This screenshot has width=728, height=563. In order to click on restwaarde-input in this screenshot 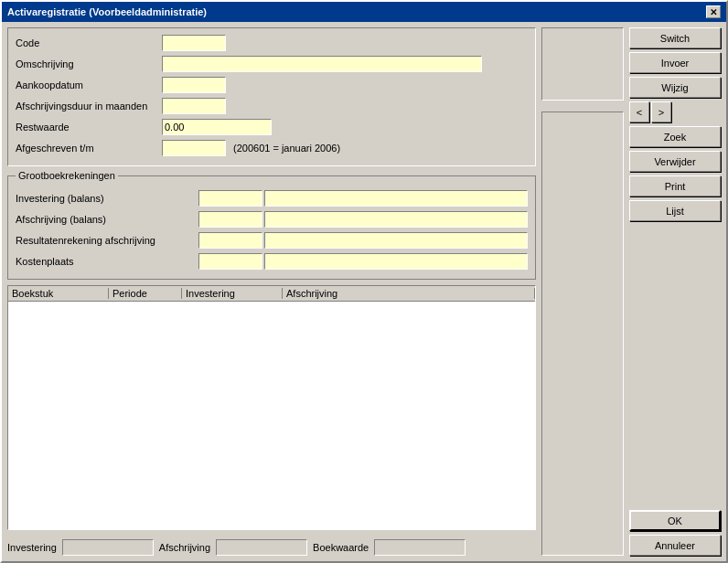, I will do `click(217, 127)`.